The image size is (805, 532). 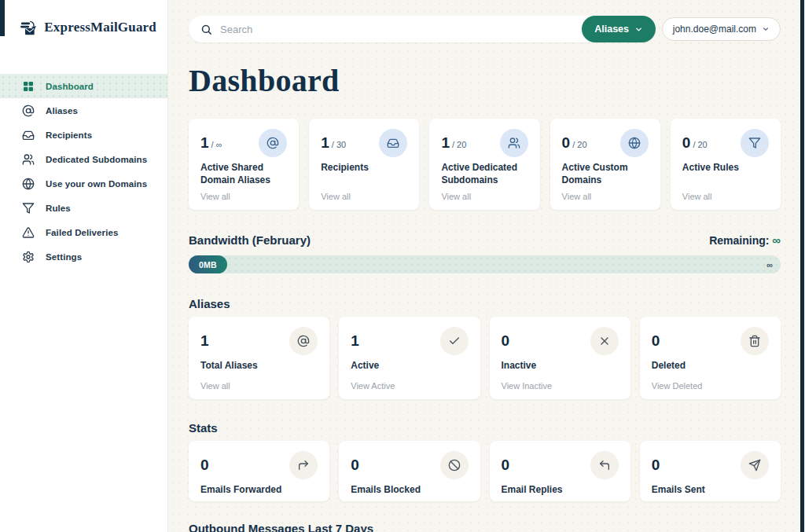 I want to click on card-label: Emails Sent, so click(x=711, y=490).